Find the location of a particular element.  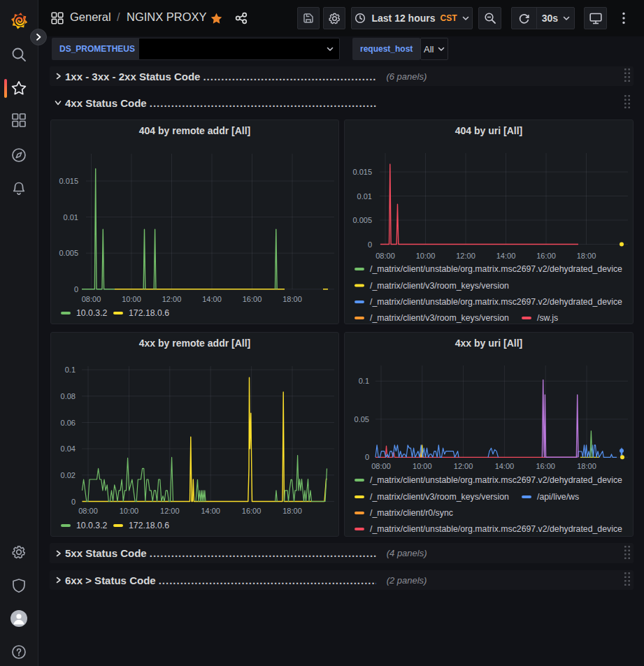

svg-text: 0.08 is located at coordinates (69, 396).